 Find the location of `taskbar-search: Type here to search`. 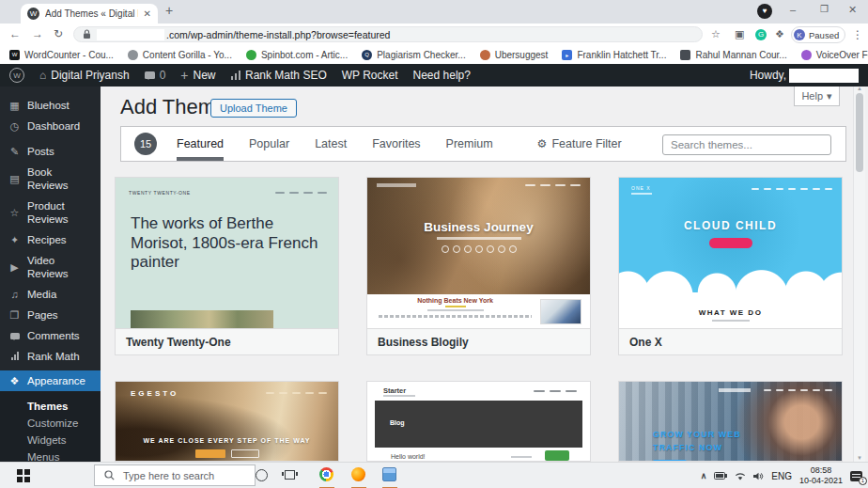

taskbar-search: Type here to search is located at coordinates (175, 476).